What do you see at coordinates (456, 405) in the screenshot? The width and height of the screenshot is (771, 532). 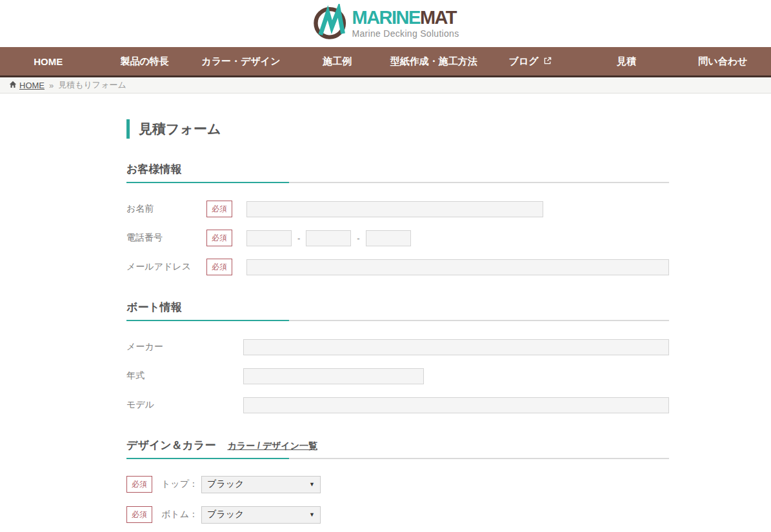 I see `model-input` at bounding box center [456, 405].